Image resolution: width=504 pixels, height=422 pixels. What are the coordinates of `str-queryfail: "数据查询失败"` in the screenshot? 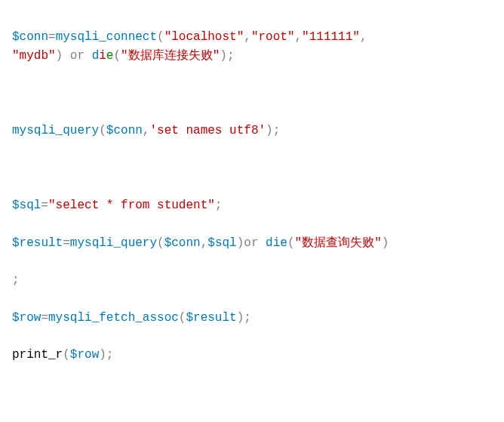 It's located at (338, 243).